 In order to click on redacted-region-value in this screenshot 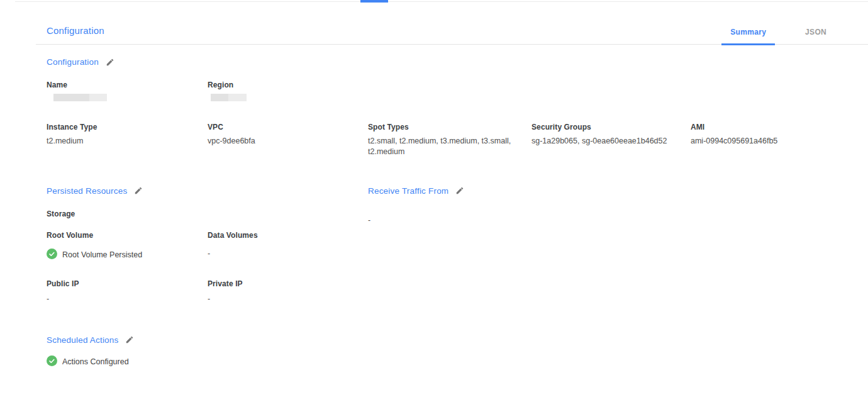, I will do `click(229, 98)`.